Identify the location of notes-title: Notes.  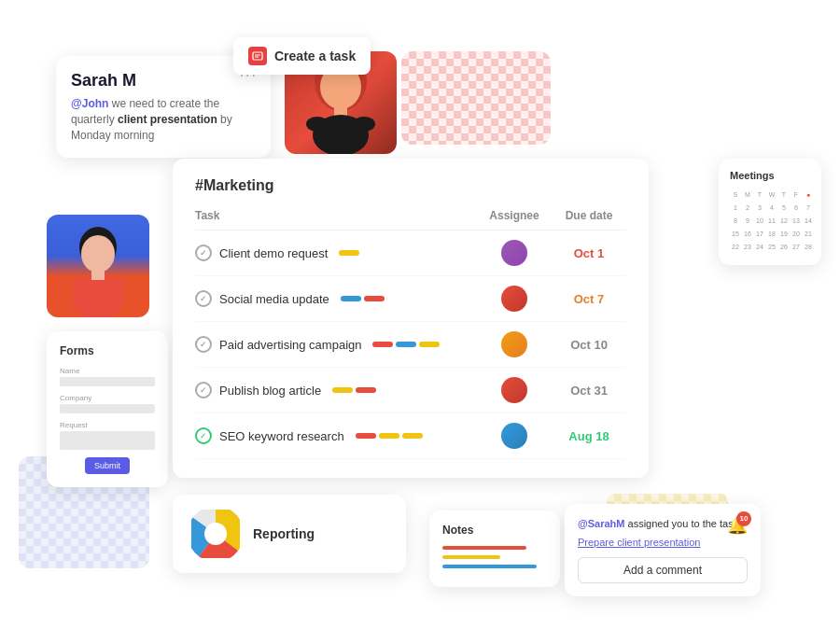
(495, 530).